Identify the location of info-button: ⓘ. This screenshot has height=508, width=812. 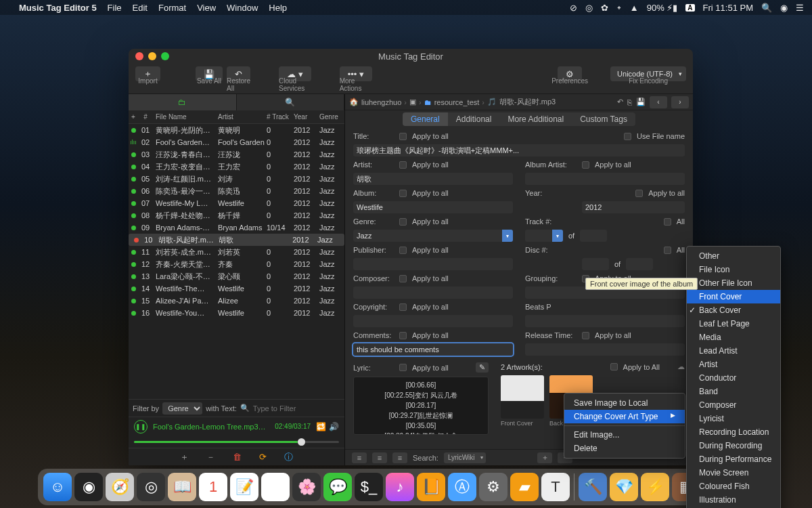
(288, 457).